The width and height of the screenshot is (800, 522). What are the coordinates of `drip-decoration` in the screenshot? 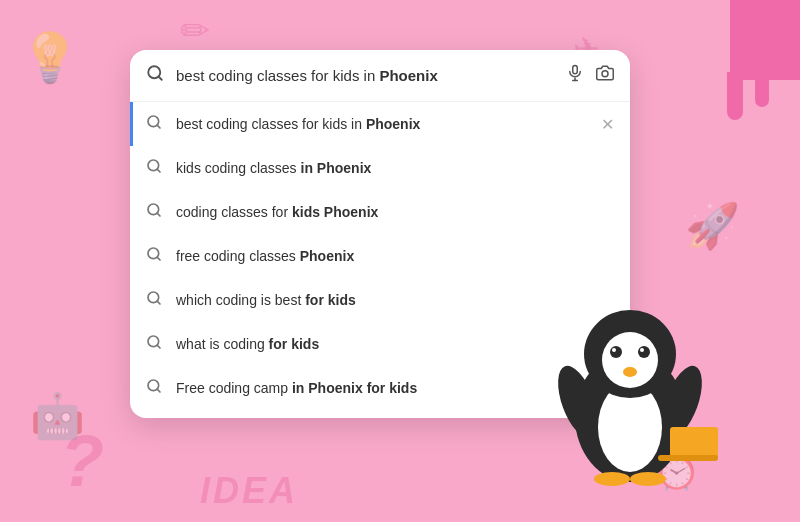 It's located at (750, 80).